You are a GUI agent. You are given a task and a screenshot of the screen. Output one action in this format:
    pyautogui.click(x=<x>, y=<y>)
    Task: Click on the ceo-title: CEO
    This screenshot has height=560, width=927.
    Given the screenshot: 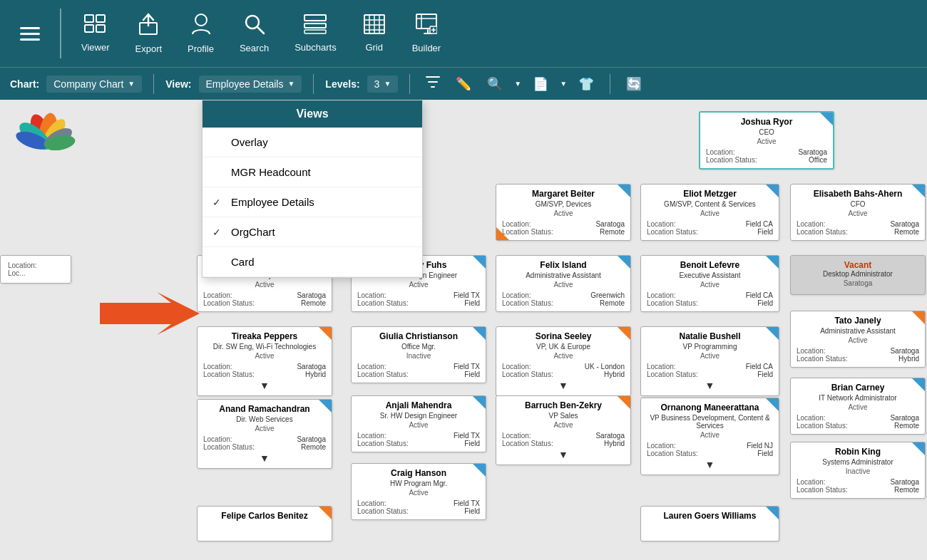 What is the action you would take?
    pyautogui.click(x=767, y=133)
    